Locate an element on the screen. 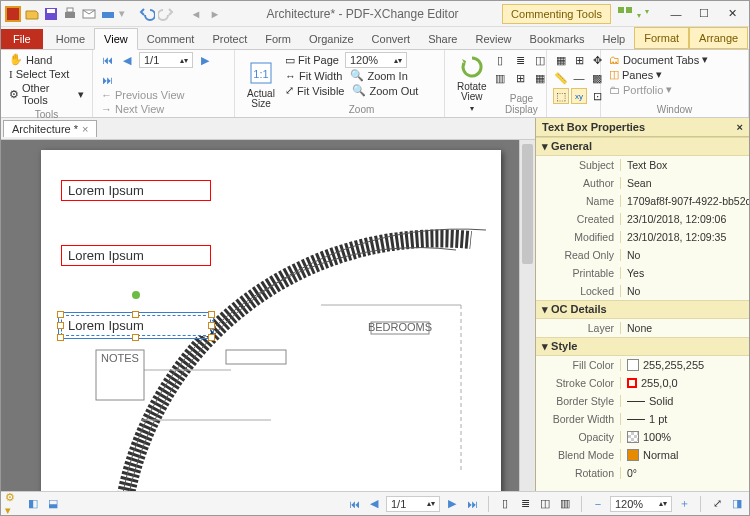 This screenshot has width=750, height=516. first-page-icon: ⏮ is located at coordinates (107, 60).